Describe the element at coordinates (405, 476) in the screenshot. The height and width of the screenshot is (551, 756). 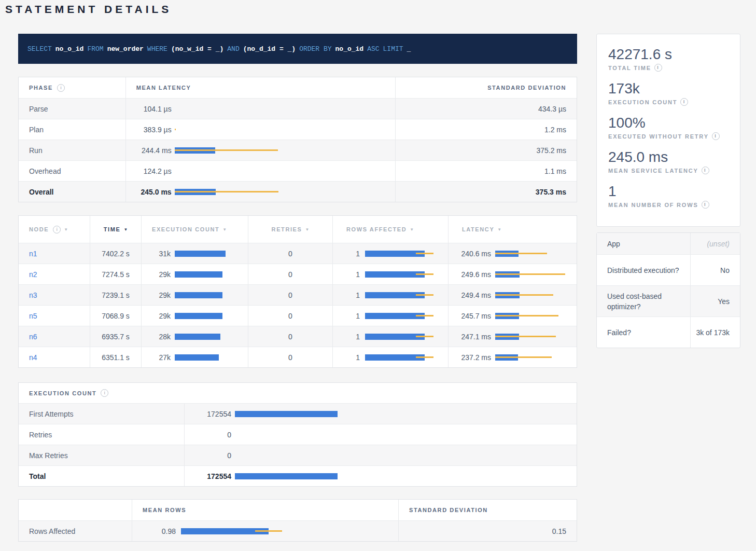
I see `count-bar` at that location.